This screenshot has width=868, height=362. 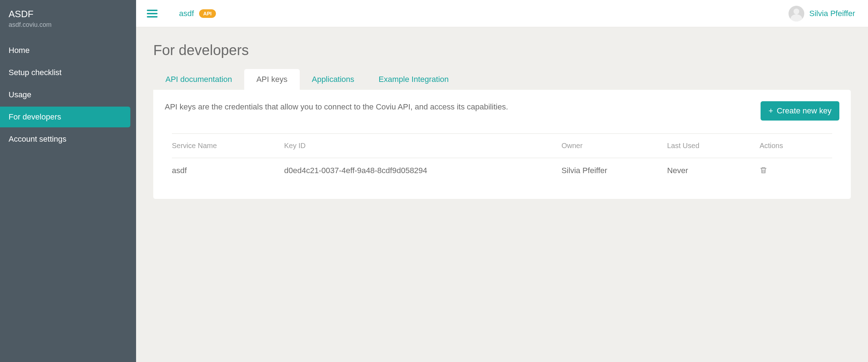 What do you see at coordinates (502, 50) in the screenshot?
I see `page-title: For developers` at bounding box center [502, 50].